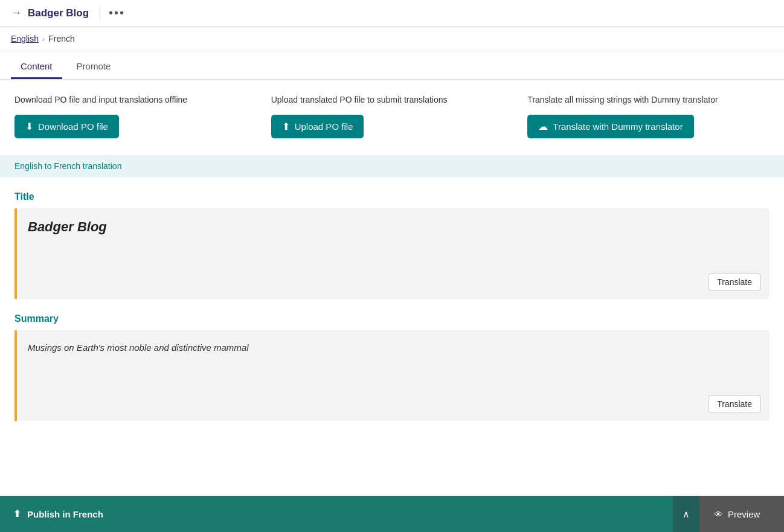  I want to click on download-po-button: ⬇ Download PO file, so click(66, 127).